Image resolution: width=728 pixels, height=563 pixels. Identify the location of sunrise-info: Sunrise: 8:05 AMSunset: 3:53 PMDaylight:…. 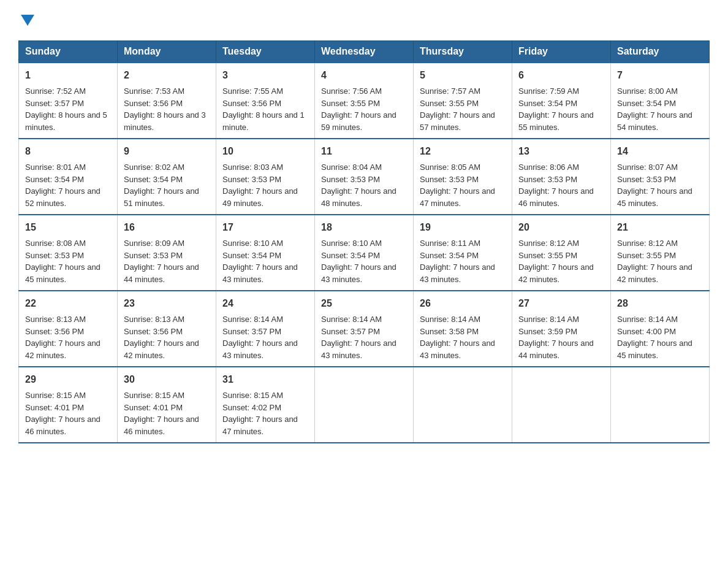
(457, 185).